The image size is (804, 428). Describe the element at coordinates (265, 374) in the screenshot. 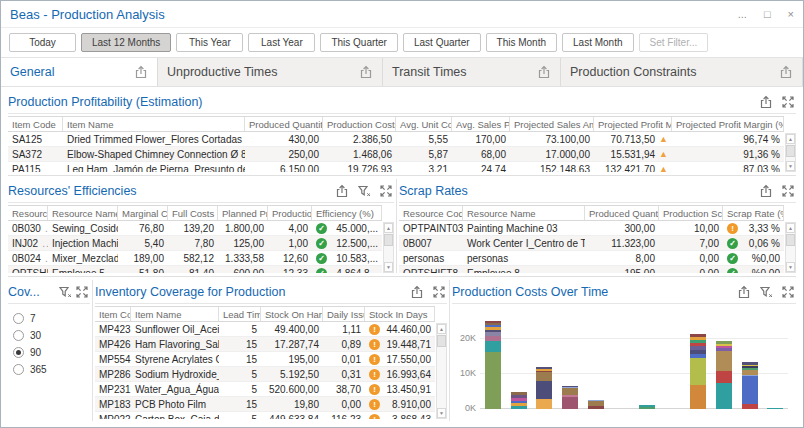

I see `table-row: MP286Sodium Hydroxide_Hidróxid...55.192,…` at that location.